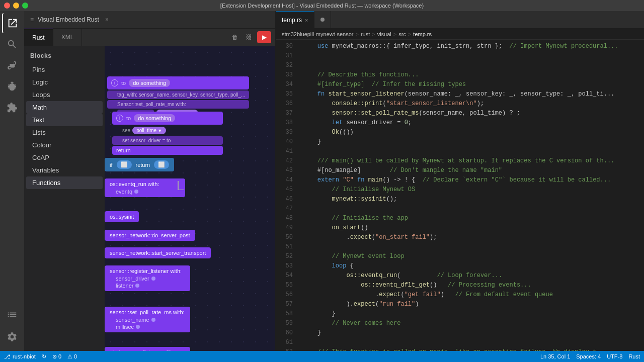 This screenshot has width=644, height=362. Describe the element at coordinates (107, 20) in the screenshot. I see `extension-close-btn: ×` at that location.